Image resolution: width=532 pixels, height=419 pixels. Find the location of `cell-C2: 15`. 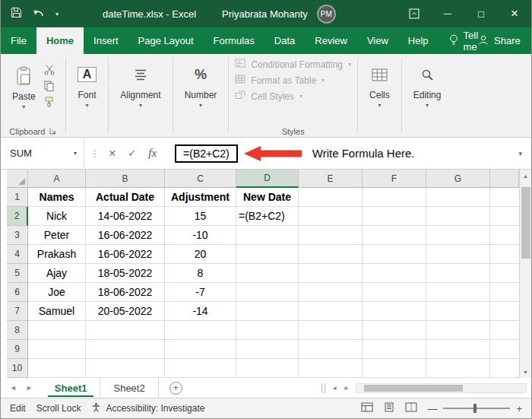

cell-C2: 15 is located at coordinates (201, 216).